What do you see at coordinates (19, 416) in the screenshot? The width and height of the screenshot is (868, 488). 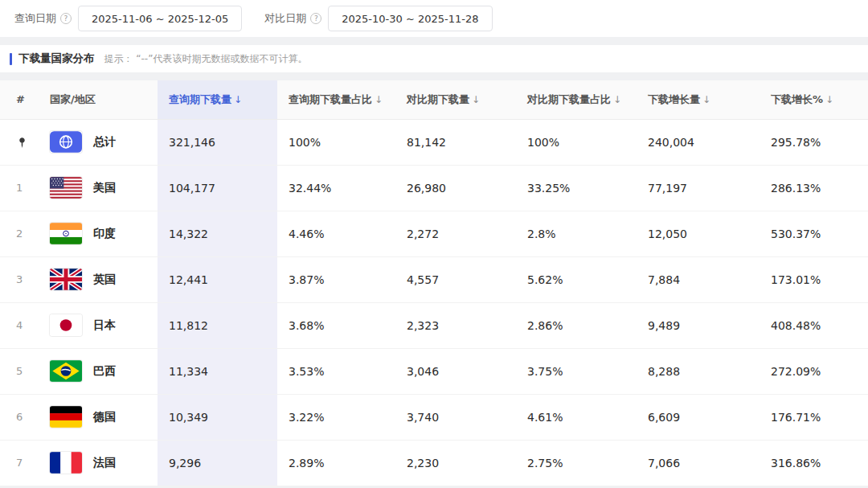 I see `rank-cell: 6` at bounding box center [19, 416].